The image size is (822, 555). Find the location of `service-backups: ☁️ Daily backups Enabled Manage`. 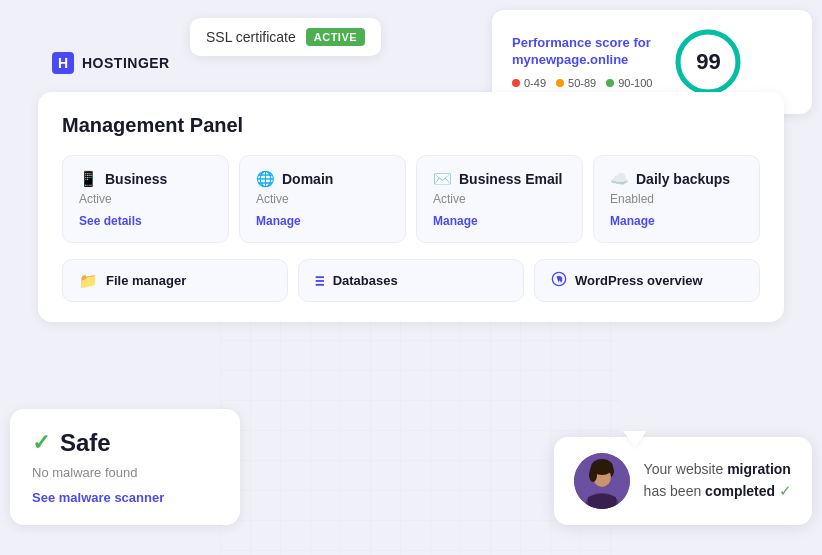

service-backups: ☁️ Daily backups Enabled Manage is located at coordinates (676, 199).